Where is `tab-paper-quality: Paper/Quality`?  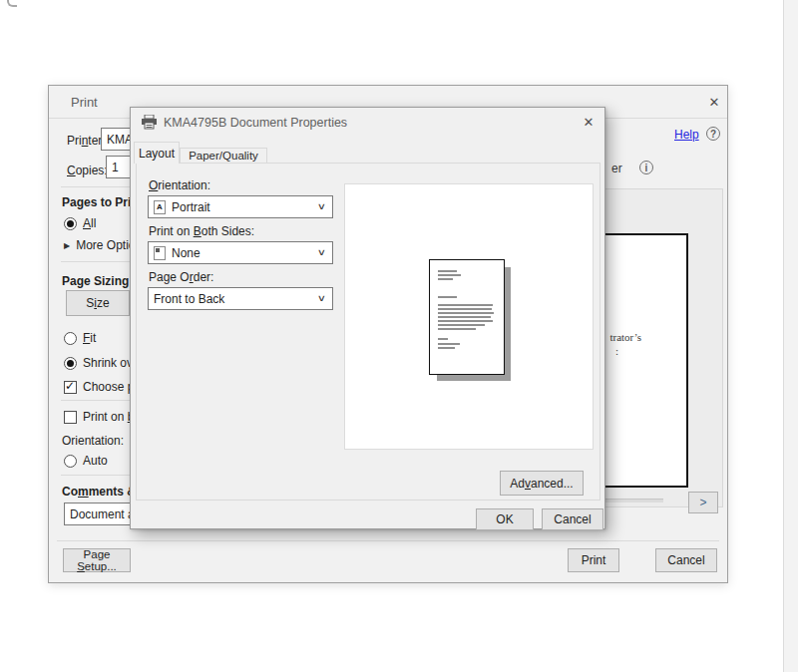 tab-paper-quality: Paper/Quality is located at coordinates (223, 156).